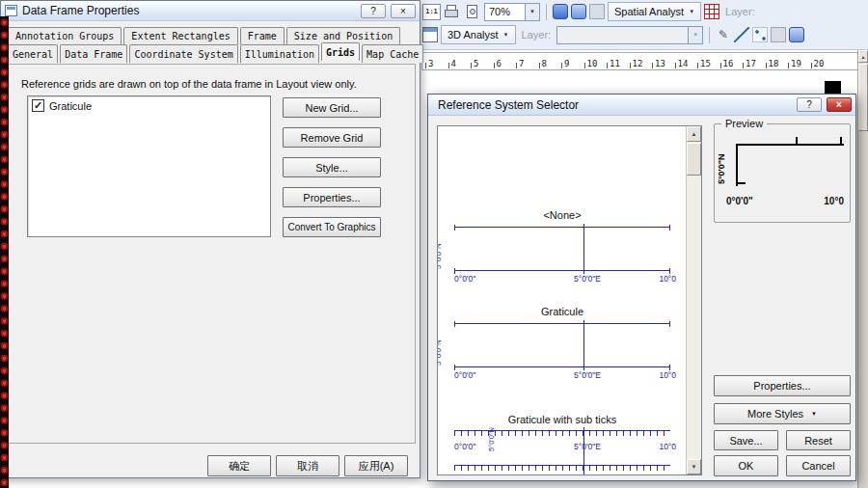 The image size is (868, 488). What do you see at coordinates (611, 105) in the screenshot?
I see `rss-title: Reference System Selector` at bounding box center [611, 105].